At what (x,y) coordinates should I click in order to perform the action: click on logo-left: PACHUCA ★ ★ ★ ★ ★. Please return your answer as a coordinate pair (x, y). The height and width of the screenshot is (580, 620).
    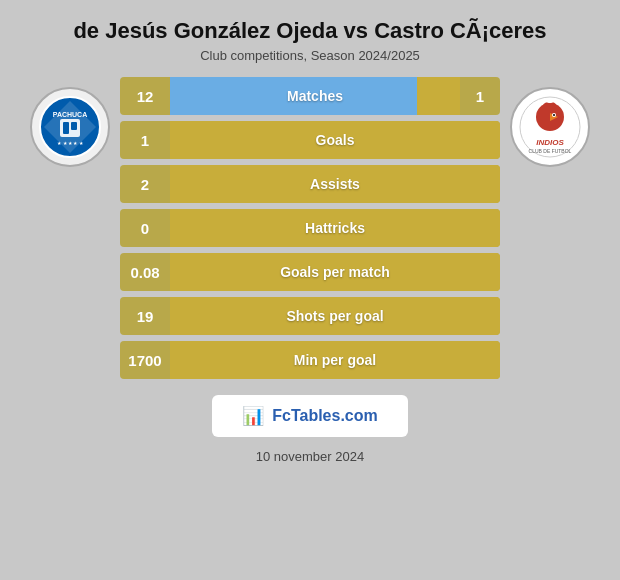
    Looking at the image, I should click on (70, 122).